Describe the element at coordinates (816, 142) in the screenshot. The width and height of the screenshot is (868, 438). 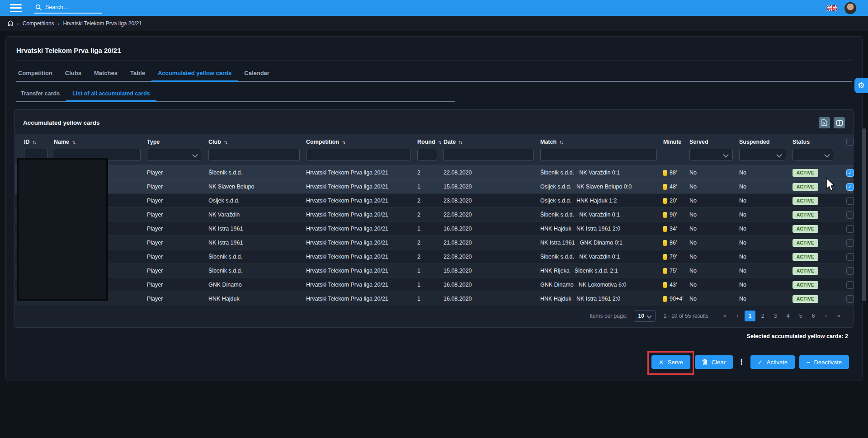
I see `column-header-status: Status` at that location.